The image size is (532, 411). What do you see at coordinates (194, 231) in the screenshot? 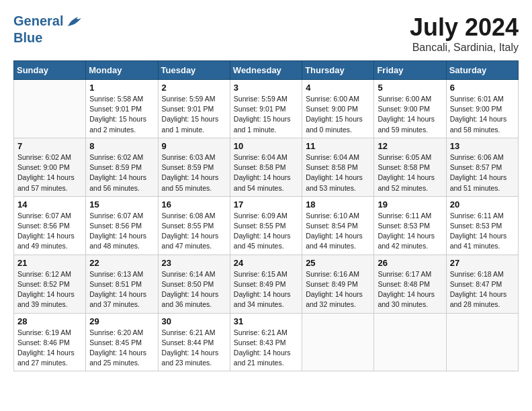
I see `day-info: Sunrise: 6:08 AM Sunset: 8:55 PM Dayligh…` at bounding box center [194, 231].